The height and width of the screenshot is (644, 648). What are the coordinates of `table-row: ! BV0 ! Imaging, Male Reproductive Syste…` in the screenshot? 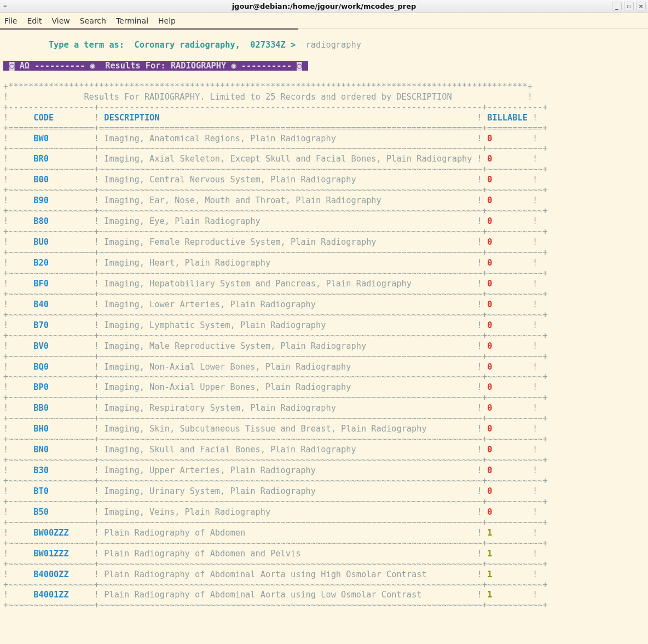 It's located at (324, 346).